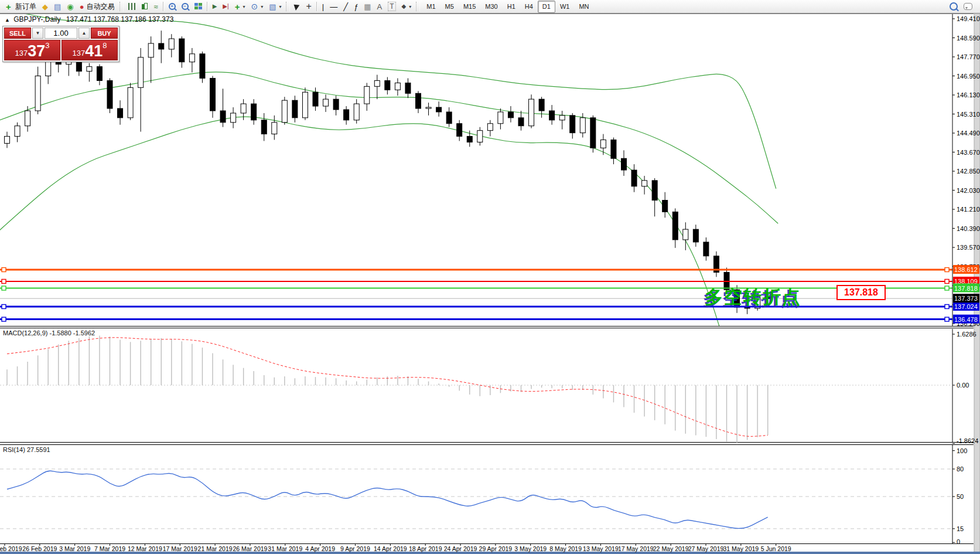 Image resolution: width=980 pixels, height=554 pixels. What do you see at coordinates (97, 7) in the screenshot?
I see `autotrading-button: ● 自动交易` at bounding box center [97, 7].